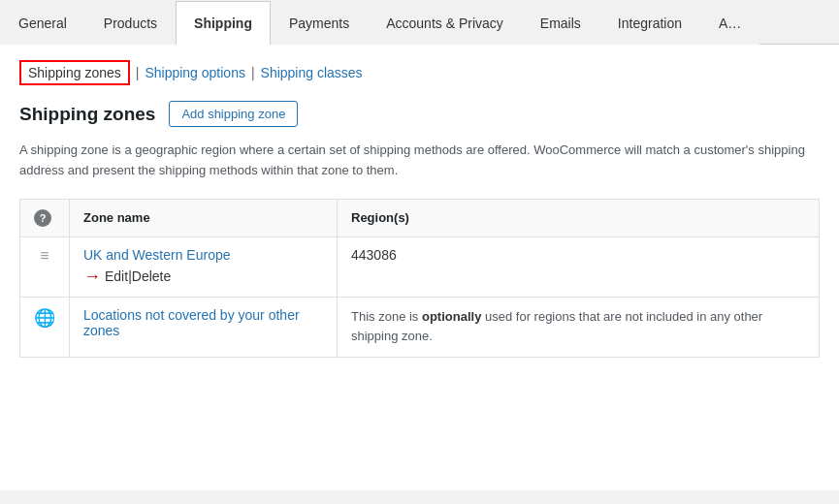  What do you see at coordinates (253, 73) in the screenshot?
I see `subnav-sep-2: |` at bounding box center [253, 73].